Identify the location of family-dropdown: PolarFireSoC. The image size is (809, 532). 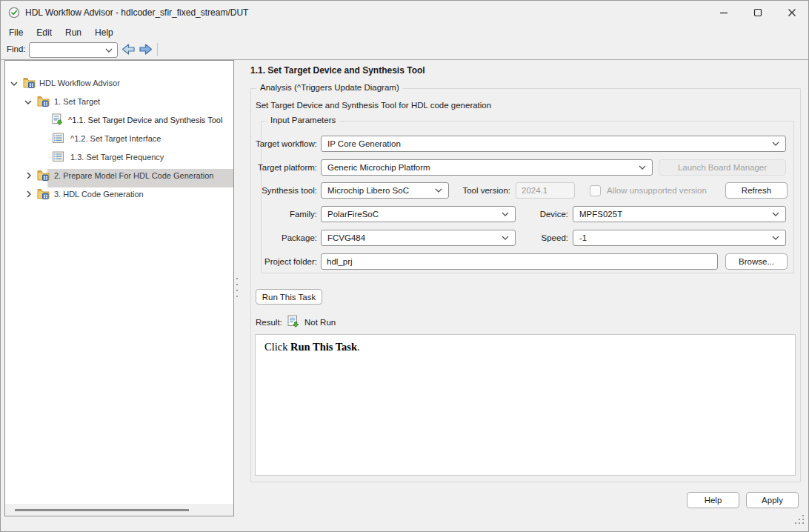
(418, 214).